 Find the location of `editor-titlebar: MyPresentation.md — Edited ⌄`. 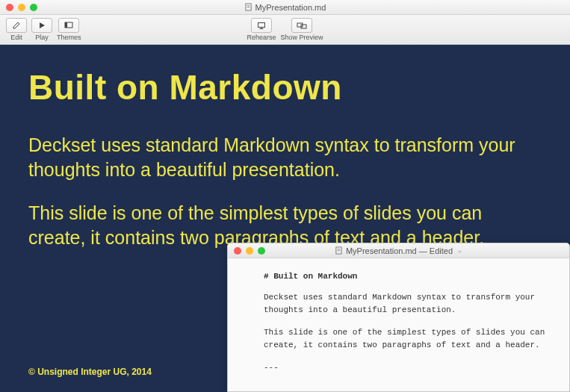

editor-titlebar: MyPresentation.md — Edited ⌄ is located at coordinates (399, 251).